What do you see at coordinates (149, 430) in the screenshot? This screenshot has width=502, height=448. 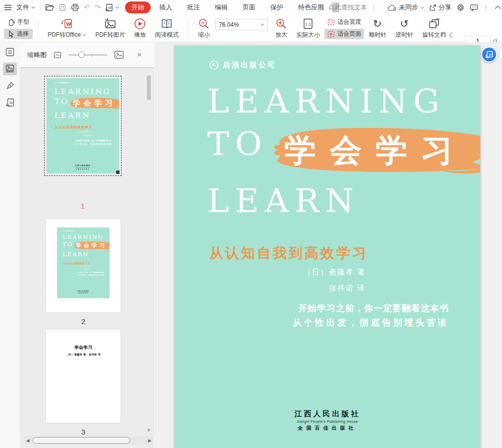 I see `scroll-down-arrow: ▼` at bounding box center [149, 430].